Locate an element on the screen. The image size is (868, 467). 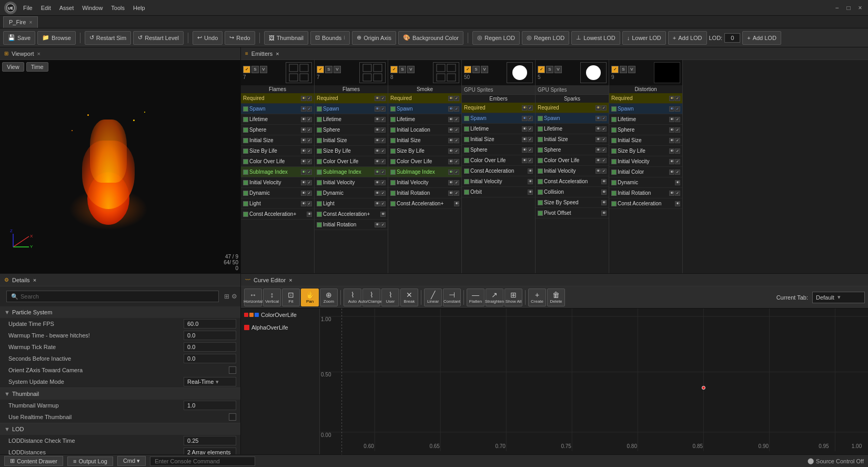
details-settings-icon: ⚙ is located at coordinates (235, 296).